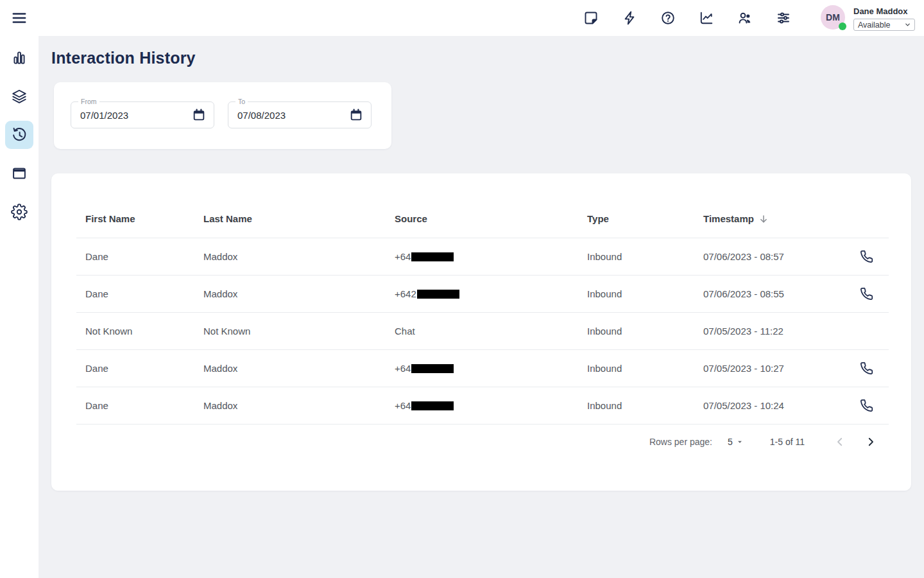 The height and width of the screenshot is (578, 924). What do you see at coordinates (19, 135) in the screenshot?
I see `sidebar-item-history` at bounding box center [19, 135].